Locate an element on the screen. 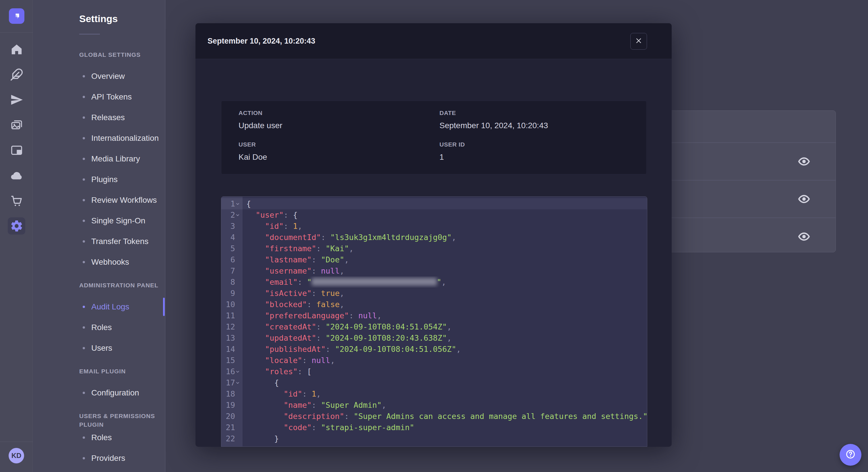  line-number: 15 is located at coordinates (232, 360).